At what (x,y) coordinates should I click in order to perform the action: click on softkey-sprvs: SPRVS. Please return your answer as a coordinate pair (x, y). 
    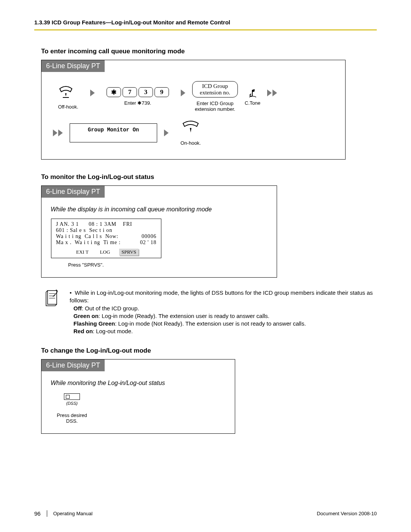
    Looking at the image, I should click on (129, 252).